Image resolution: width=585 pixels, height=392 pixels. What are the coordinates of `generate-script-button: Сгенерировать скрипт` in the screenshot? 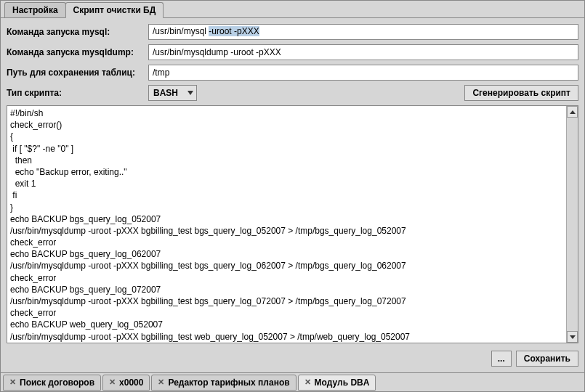 It's located at (522, 93).